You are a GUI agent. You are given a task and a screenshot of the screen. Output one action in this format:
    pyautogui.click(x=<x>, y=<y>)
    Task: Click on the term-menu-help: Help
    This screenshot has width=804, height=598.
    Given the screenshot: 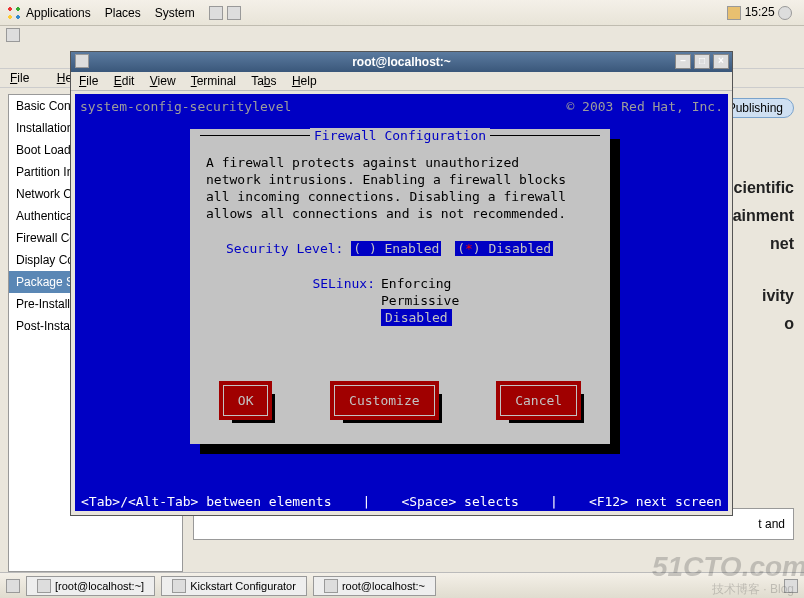 What is the action you would take?
    pyautogui.click(x=304, y=81)
    